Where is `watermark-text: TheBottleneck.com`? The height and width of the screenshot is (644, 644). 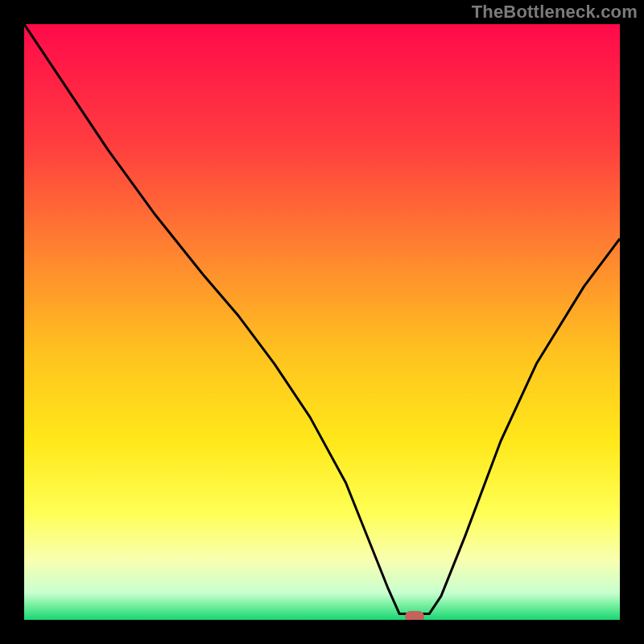 watermark-text: TheBottleneck.com is located at coordinates (555, 12).